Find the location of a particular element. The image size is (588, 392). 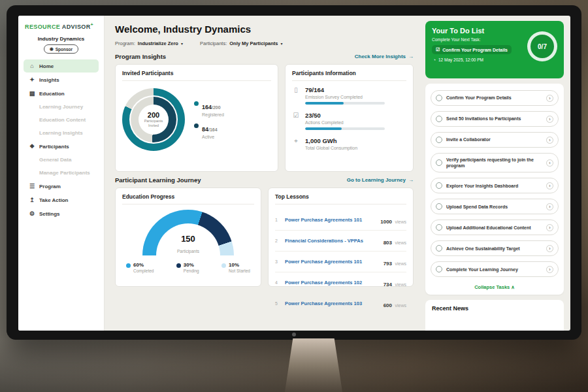

lesson-views-count: 793 is located at coordinates (388, 264).